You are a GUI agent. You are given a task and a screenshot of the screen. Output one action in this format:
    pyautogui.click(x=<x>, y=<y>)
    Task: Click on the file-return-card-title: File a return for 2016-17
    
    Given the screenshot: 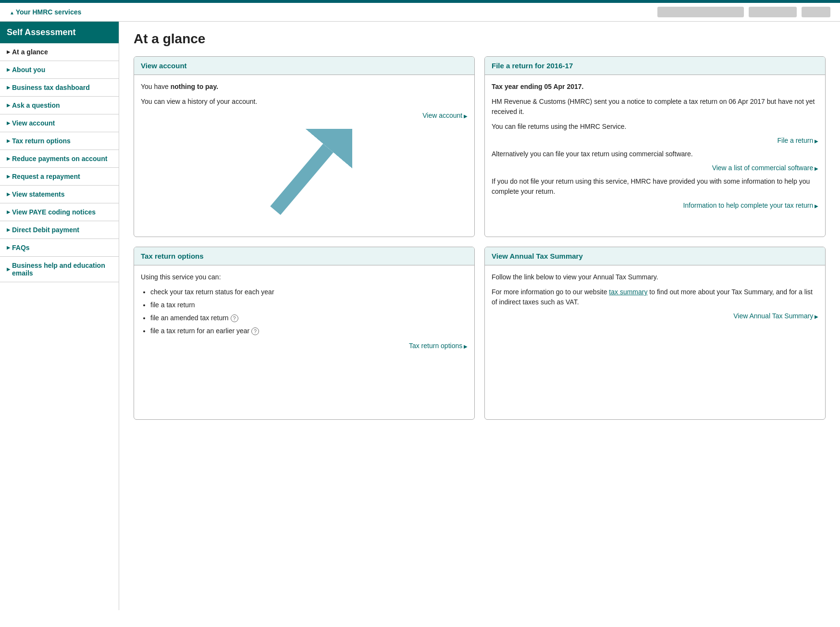 What is the action you would take?
    pyautogui.click(x=532, y=65)
    